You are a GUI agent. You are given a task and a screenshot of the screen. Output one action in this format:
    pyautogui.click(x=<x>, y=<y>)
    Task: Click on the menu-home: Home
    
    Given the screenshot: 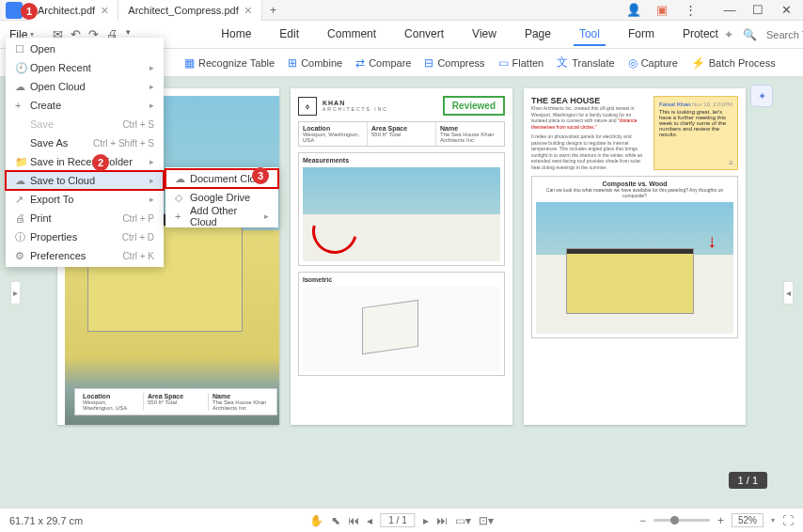 What is the action you would take?
    pyautogui.click(x=236, y=35)
    